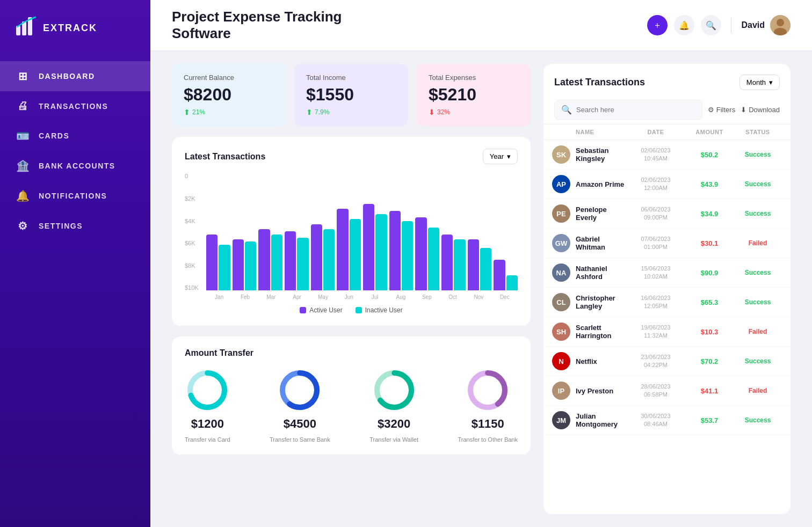  What do you see at coordinates (561, 391) in the screenshot?
I see `tx-avatar: IP` at bounding box center [561, 391].